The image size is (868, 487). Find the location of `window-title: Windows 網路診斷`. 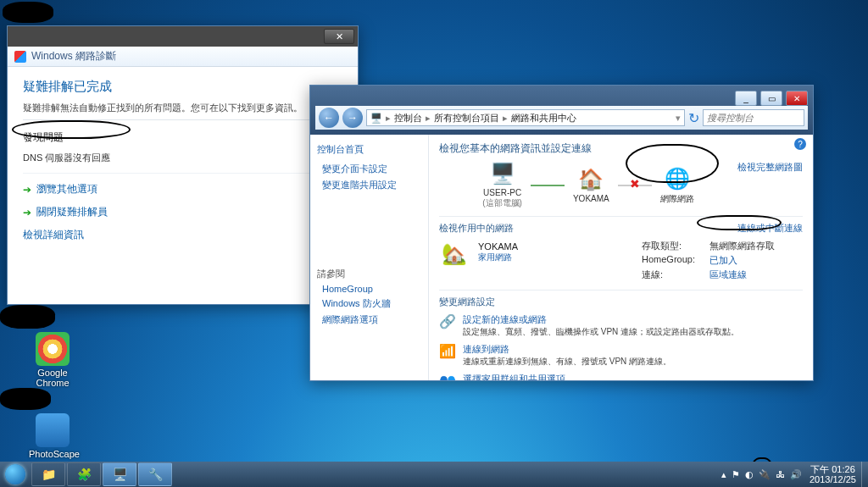

window-title: Windows 網路診斷 is located at coordinates (74, 56).